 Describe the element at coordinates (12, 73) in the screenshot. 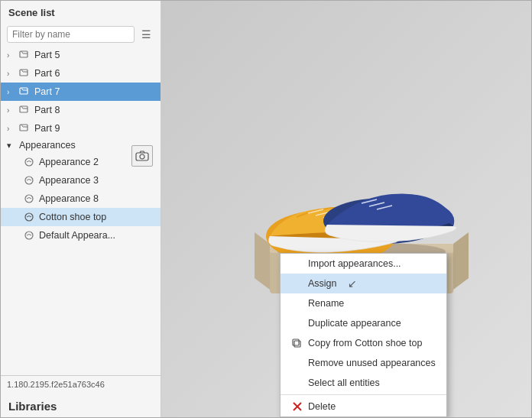

I see `arrow-part6: ›` at that location.